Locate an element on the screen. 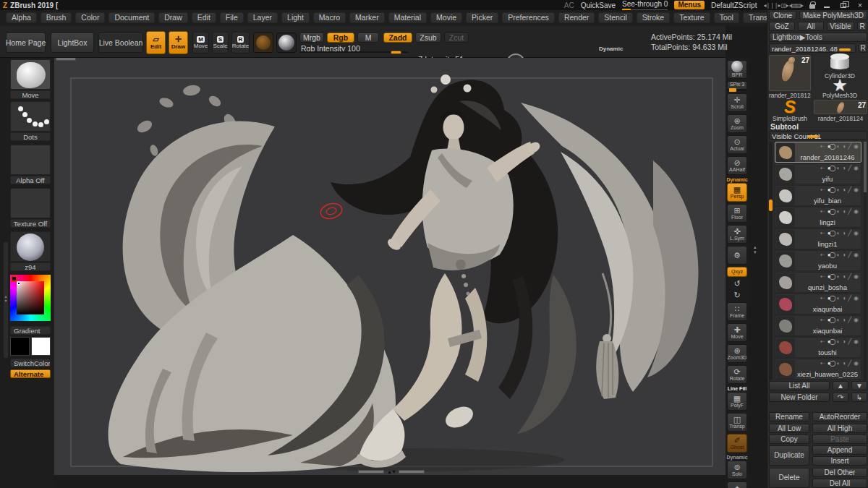 The width and height of the screenshot is (868, 488). shelf-button: ⚙ is located at coordinates (737, 255).